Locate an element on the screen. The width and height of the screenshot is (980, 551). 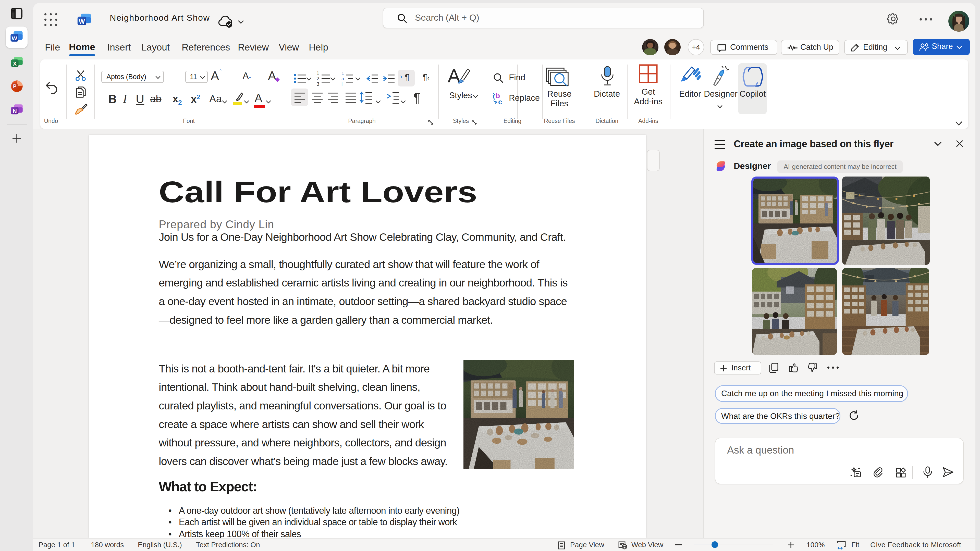
svg-text: X is located at coordinates (15, 64).